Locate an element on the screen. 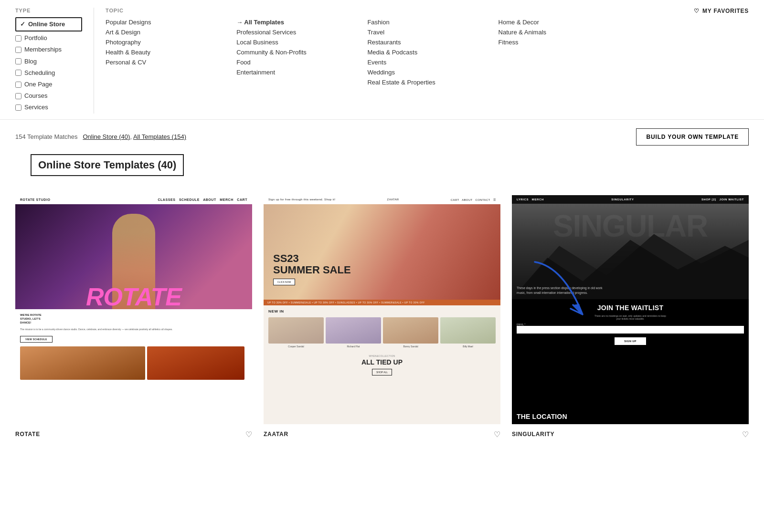 The image size is (764, 532). topic-health-beauty: Health & Beauty is located at coordinates (165, 52).